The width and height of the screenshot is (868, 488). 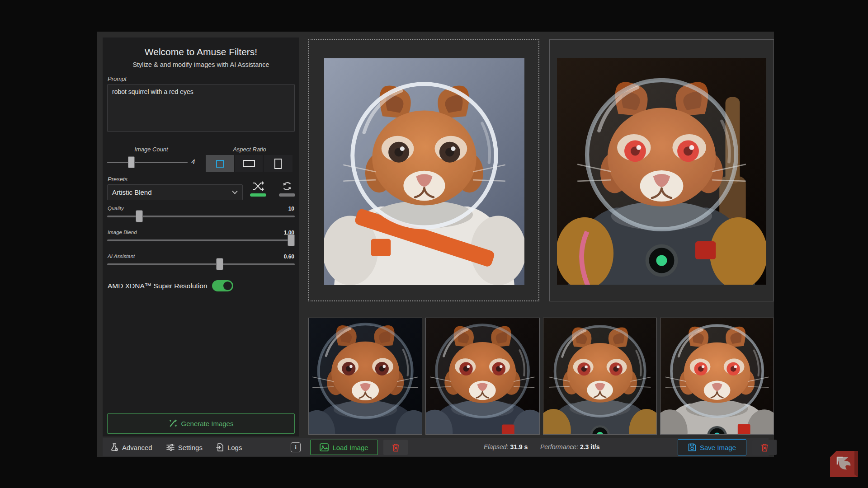 What do you see at coordinates (559, 447) in the screenshot?
I see `performance-label: Performance:` at bounding box center [559, 447].